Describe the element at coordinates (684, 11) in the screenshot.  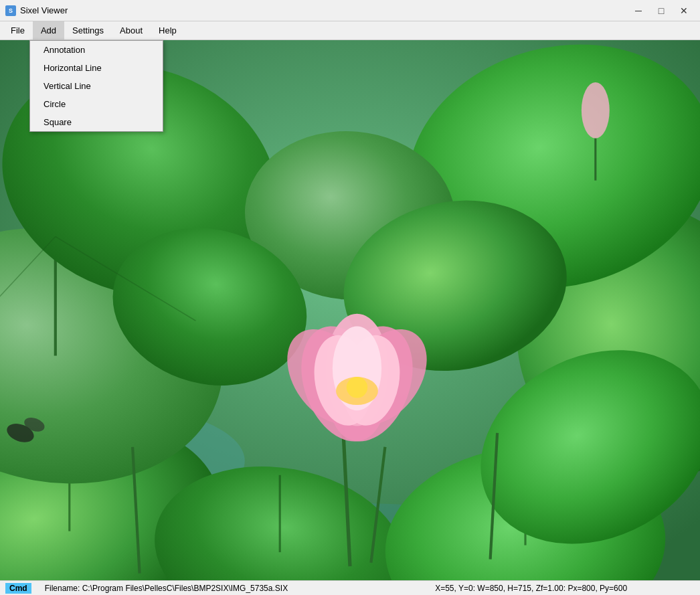
I see `close-button: ✕` at that location.